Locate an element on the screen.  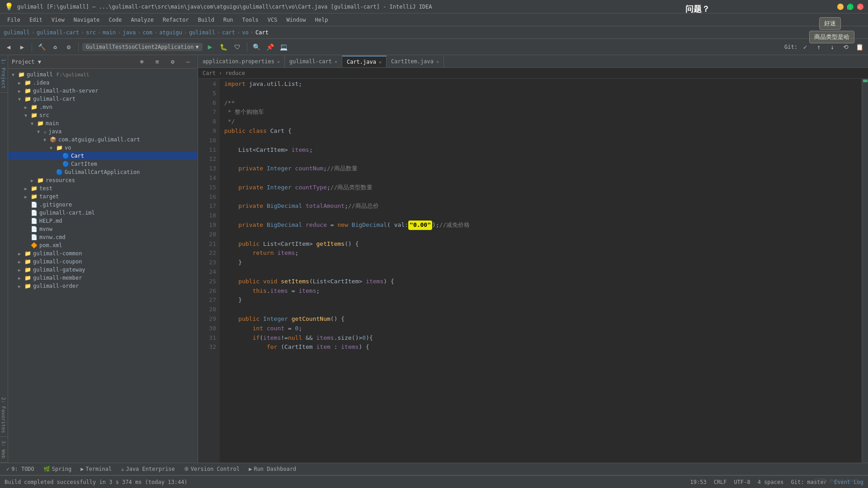
bottom-tab-todo: ✓ 9: TODO is located at coordinates (20, 469).